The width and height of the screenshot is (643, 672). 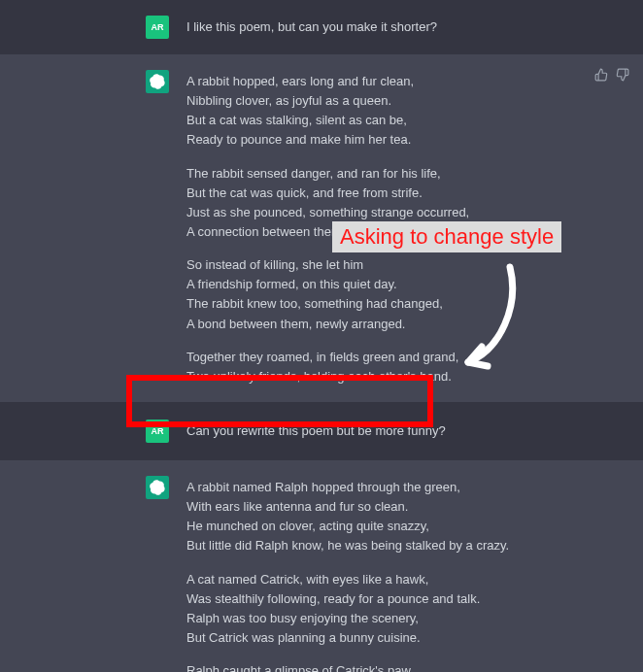 What do you see at coordinates (390, 295) in the screenshot?
I see `poem-stanza: So instead of killing, she let him A fri…` at bounding box center [390, 295].